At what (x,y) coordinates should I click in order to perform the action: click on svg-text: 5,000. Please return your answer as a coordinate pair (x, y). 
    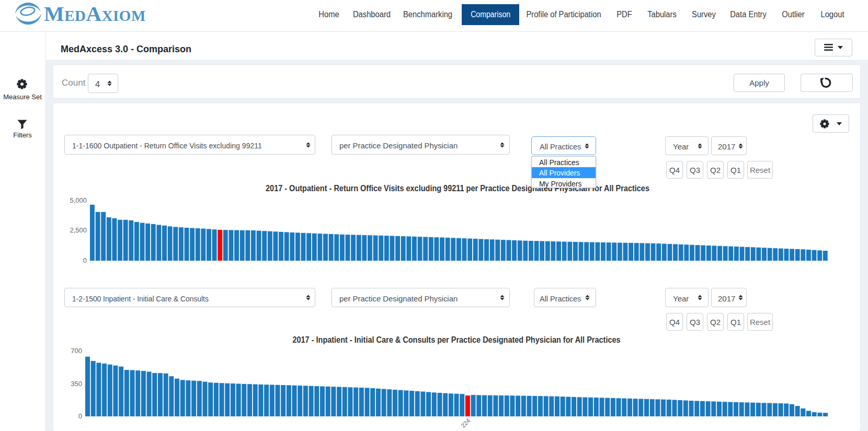
    Looking at the image, I should click on (78, 201).